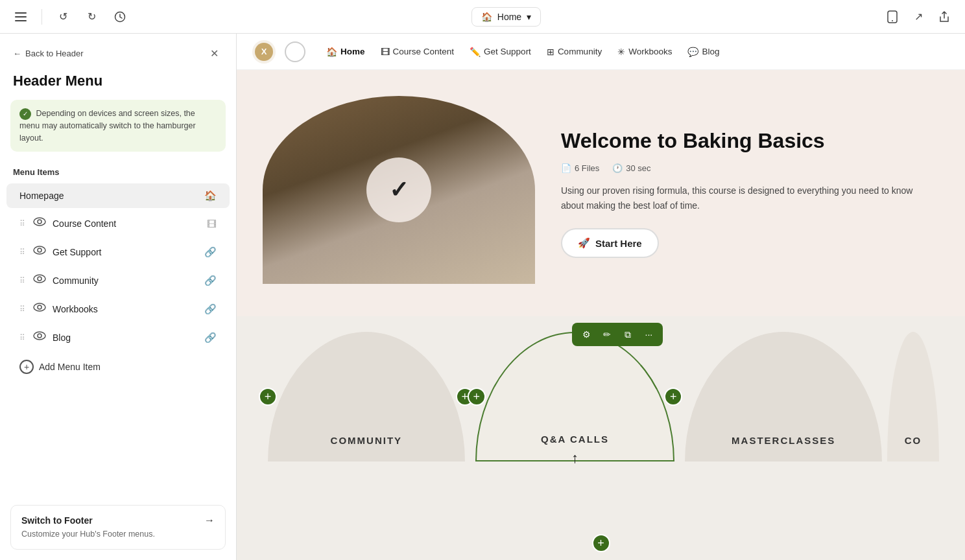  Describe the element at coordinates (209, 520) in the screenshot. I see `switch-footer-arrow-icon: →` at that location.